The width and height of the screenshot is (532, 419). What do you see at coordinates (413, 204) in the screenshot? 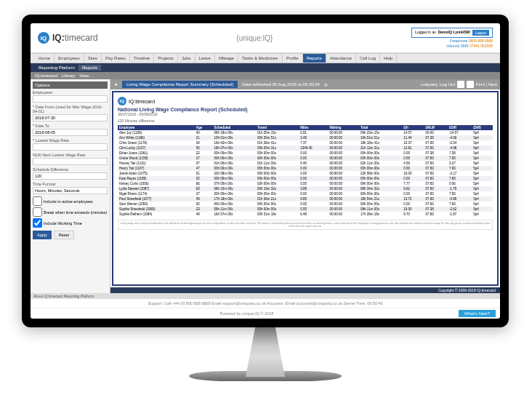
I see `cell: 0.00` at bounding box center [413, 204].